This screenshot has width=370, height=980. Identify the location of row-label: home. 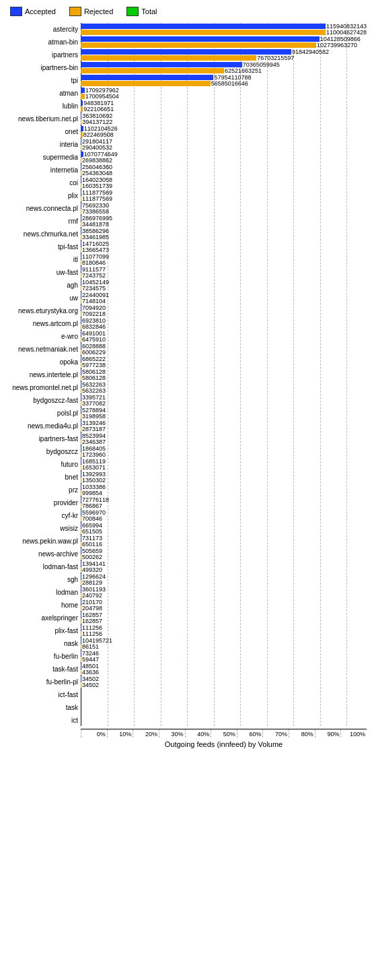
(42, 605).